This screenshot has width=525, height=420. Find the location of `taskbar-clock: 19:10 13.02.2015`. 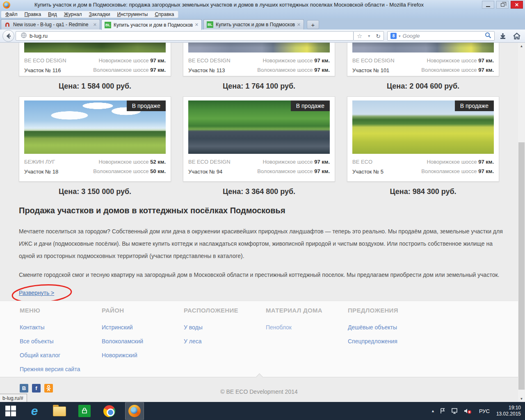

taskbar-clock: 19:10 13.02.2015 is located at coordinates (509, 411).